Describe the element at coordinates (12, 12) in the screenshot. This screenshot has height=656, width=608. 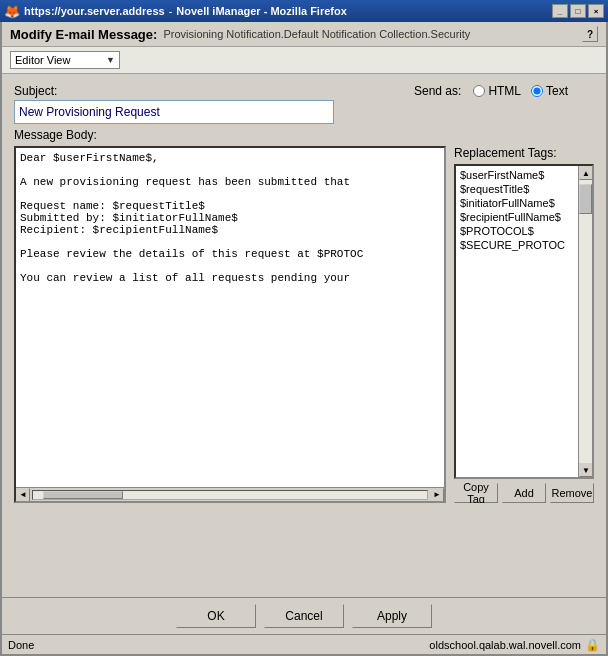
I see `firefox-icon: 🦊` at that location.